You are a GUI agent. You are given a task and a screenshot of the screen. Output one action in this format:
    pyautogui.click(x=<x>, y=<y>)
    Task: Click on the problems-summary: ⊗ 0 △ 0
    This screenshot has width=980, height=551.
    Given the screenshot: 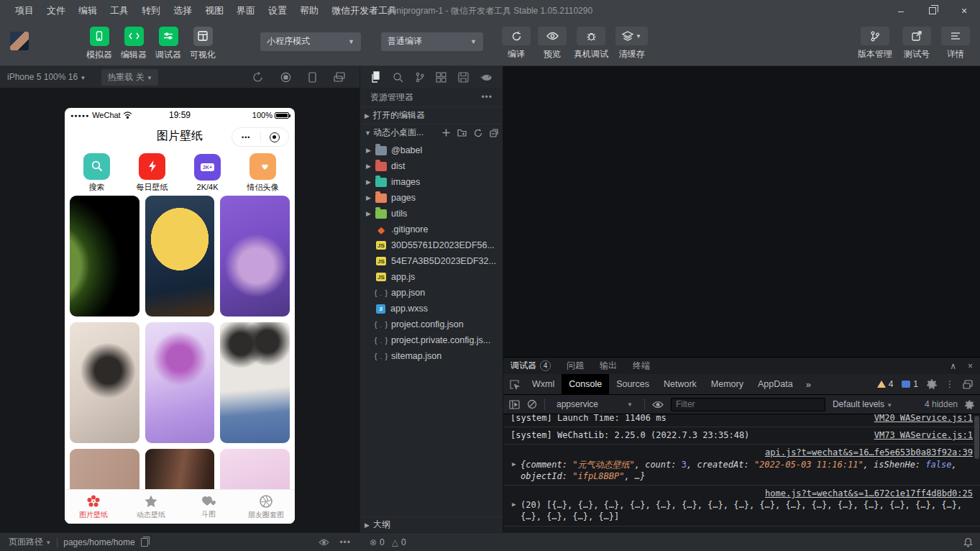 What is the action you would take?
    pyautogui.click(x=431, y=542)
    